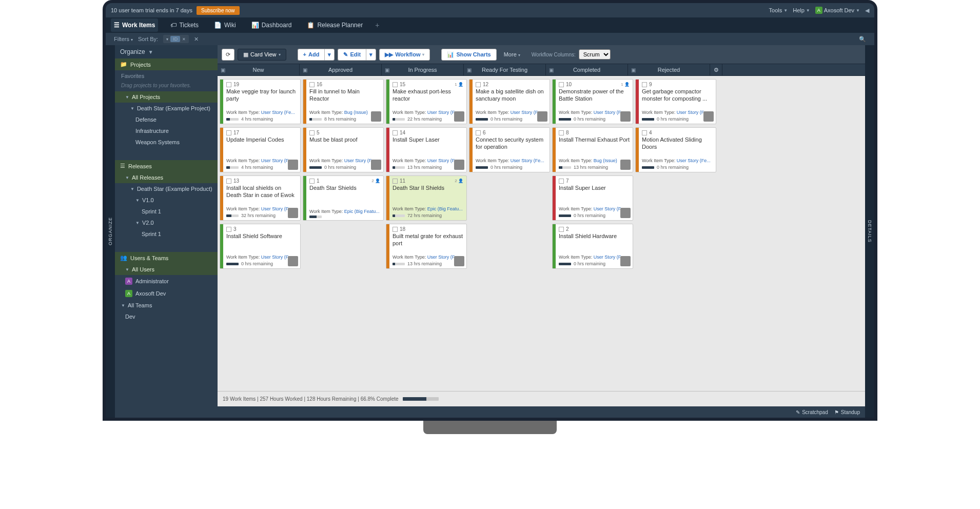  What do you see at coordinates (311, 54) in the screenshot?
I see `add-button: + Add` at bounding box center [311, 54].